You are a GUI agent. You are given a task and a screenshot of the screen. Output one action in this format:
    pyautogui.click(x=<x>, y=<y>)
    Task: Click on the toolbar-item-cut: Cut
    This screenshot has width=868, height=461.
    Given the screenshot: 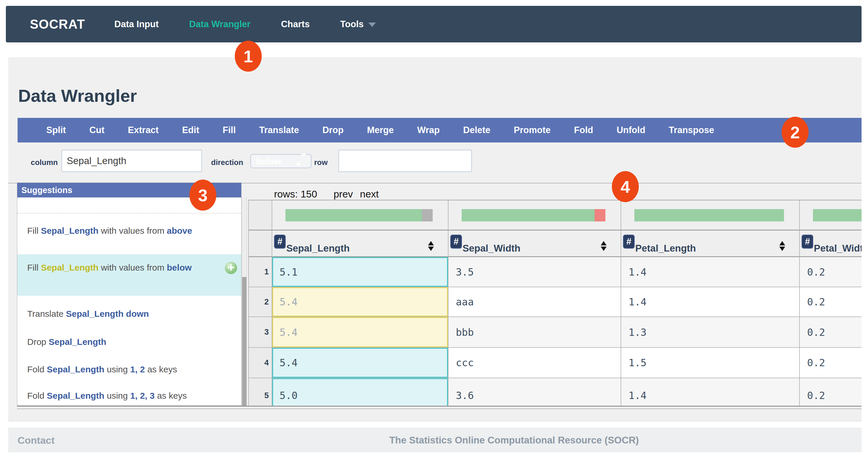 What is the action you would take?
    pyautogui.click(x=97, y=130)
    